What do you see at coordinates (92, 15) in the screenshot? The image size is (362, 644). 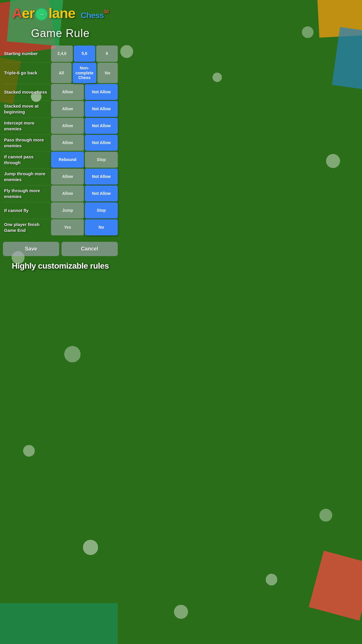 I see `logo-chess-text: Chess` at bounding box center [92, 15].